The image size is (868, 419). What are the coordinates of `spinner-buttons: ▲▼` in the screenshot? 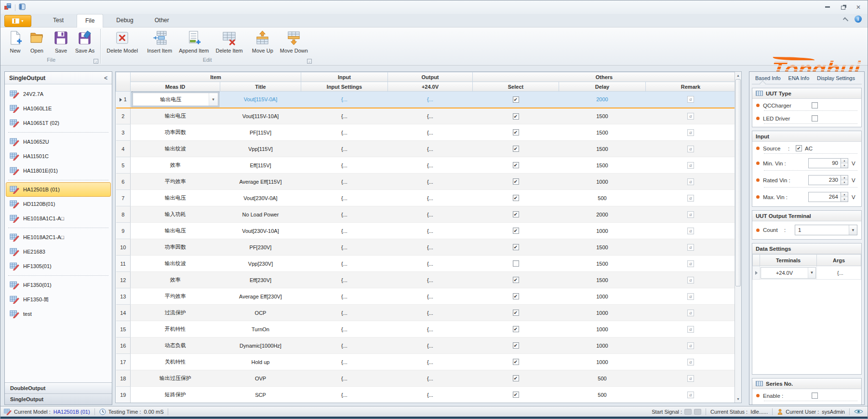 It's located at (844, 180).